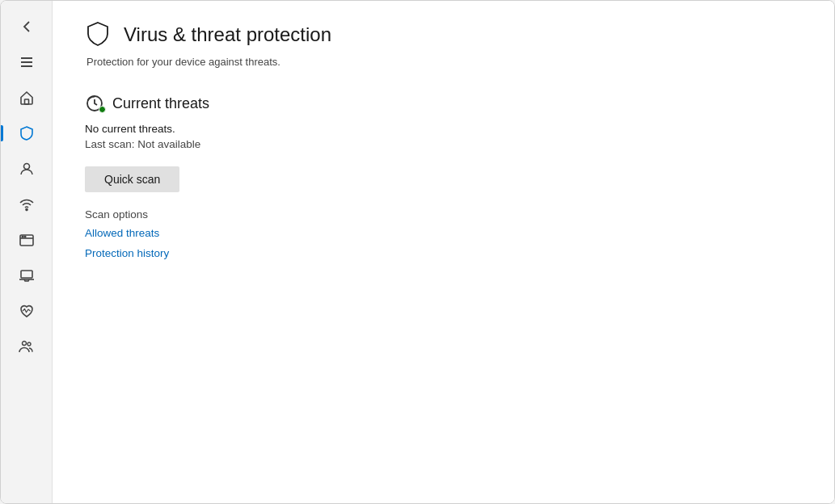 The width and height of the screenshot is (835, 504). What do you see at coordinates (443, 254) in the screenshot?
I see `protection-history-link: Protection history` at bounding box center [443, 254].